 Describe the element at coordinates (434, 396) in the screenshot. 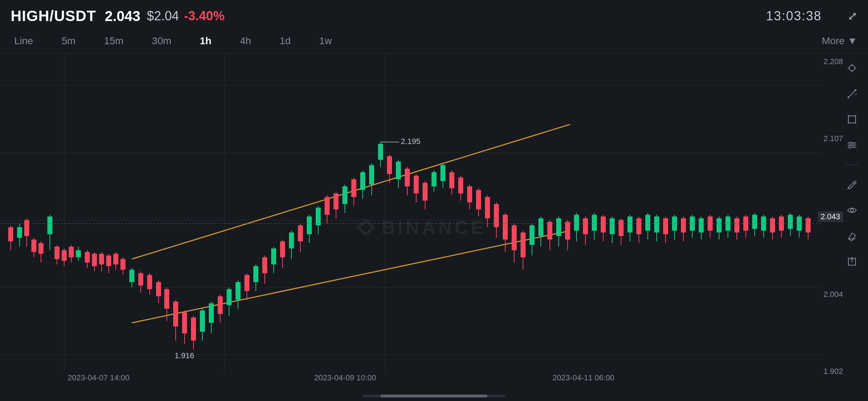

I see `scrollbar-thumb` at that location.